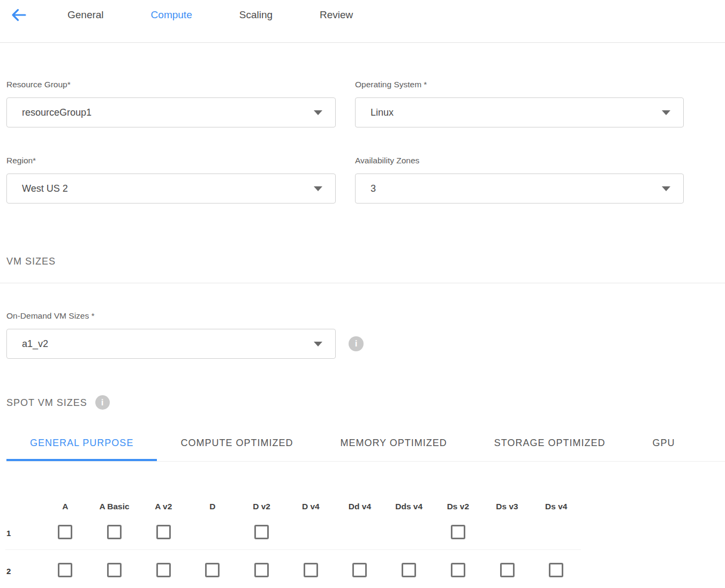  What do you see at coordinates (115, 570) in the screenshot?
I see `vm-size-checkbox-a-basic-row2` at bounding box center [115, 570].